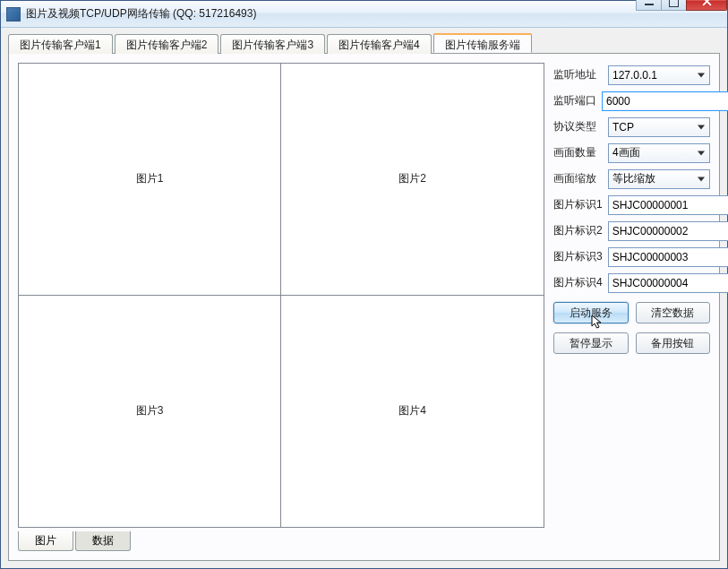 This screenshot has height=569, width=728. I want to click on tab-client-1: 图片传输客户端1, so click(61, 44).